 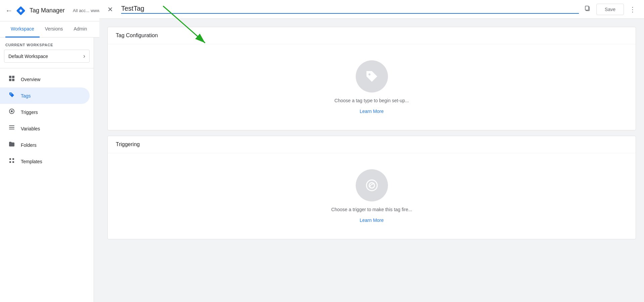 What do you see at coordinates (45, 96) in the screenshot?
I see `sidebar-item-tags: Tags` at bounding box center [45, 96].